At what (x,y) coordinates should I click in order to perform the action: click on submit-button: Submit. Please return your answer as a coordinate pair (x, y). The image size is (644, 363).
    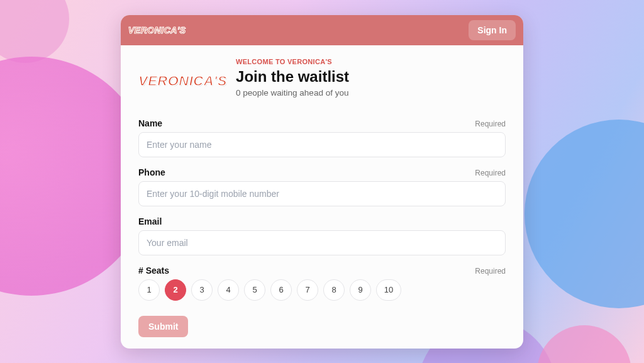
    Looking at the image, I should click on (164, 327).